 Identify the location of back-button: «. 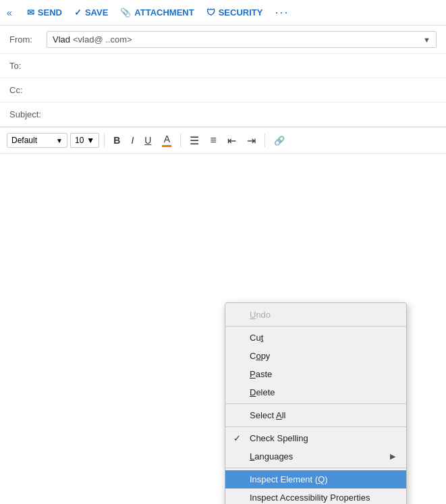
(9, 13).